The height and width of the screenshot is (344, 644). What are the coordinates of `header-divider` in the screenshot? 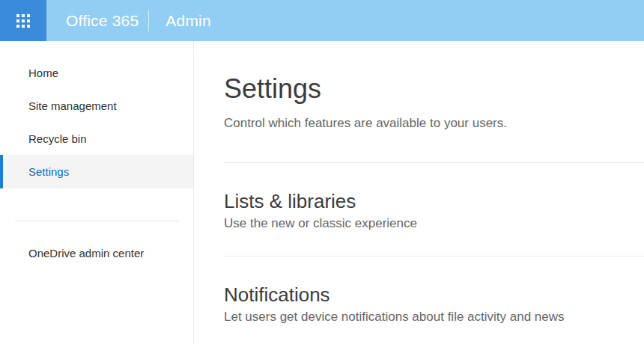 It's located at (148, 21).